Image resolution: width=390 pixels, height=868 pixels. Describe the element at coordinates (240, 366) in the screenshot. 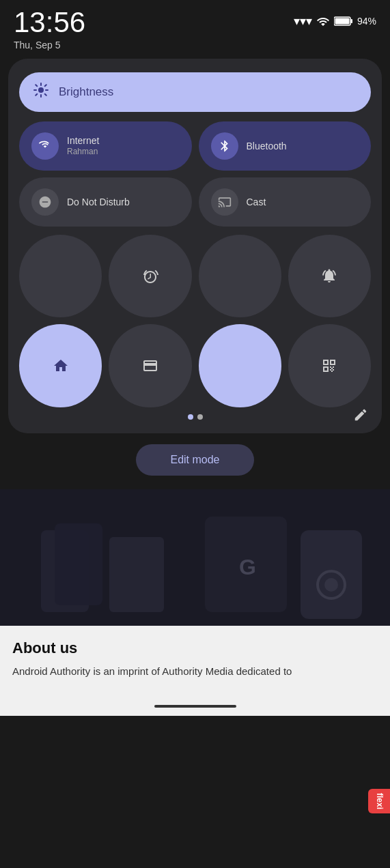

I see `icon-btn-circle` at that location.